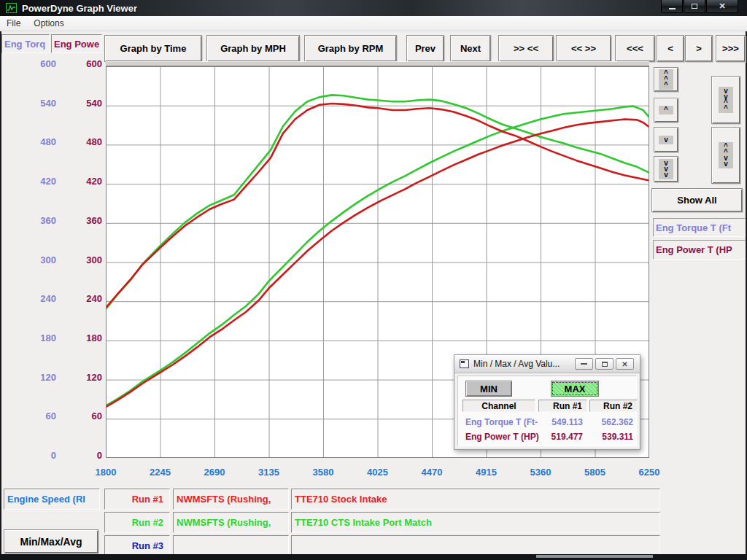 The width and height of the screenshot is (747, 560). I want to click on row-torque-run2: 562.362, so click(611, 422).